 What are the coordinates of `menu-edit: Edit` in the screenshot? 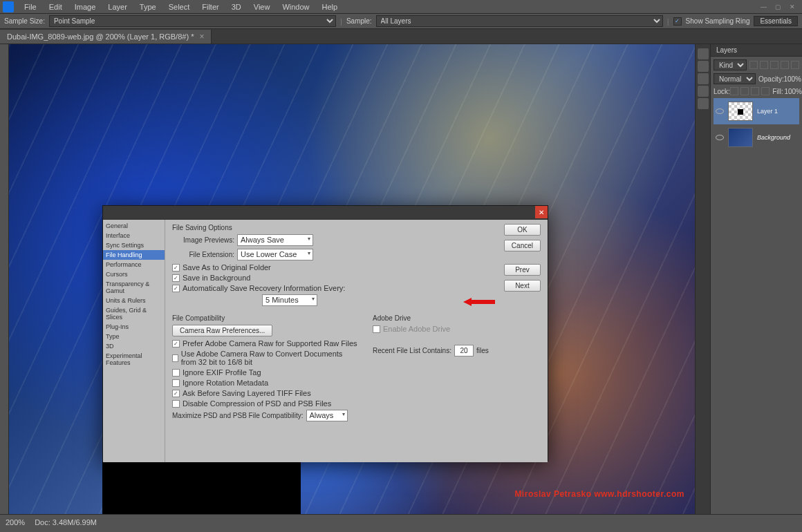 It's located at (55, 7).